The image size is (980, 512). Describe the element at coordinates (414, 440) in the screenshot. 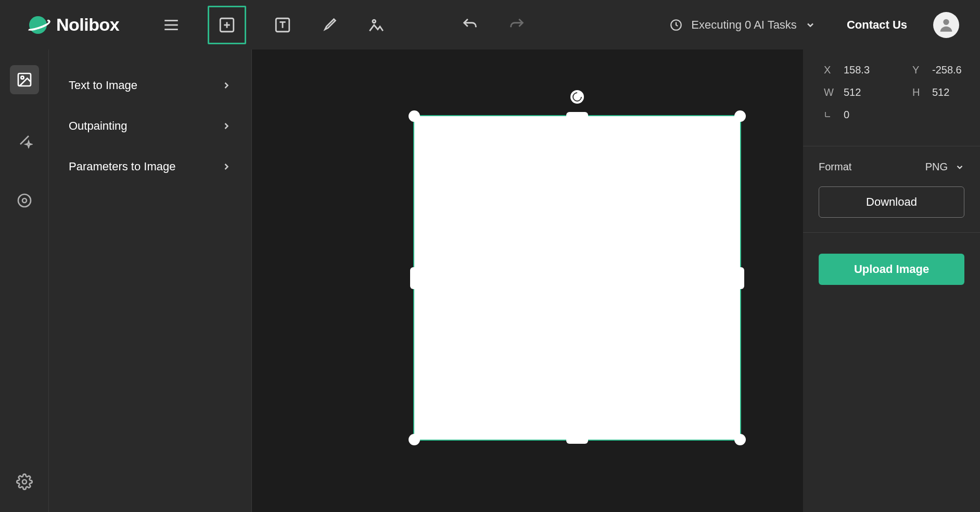

I see `resize-handle-bl` at that location.